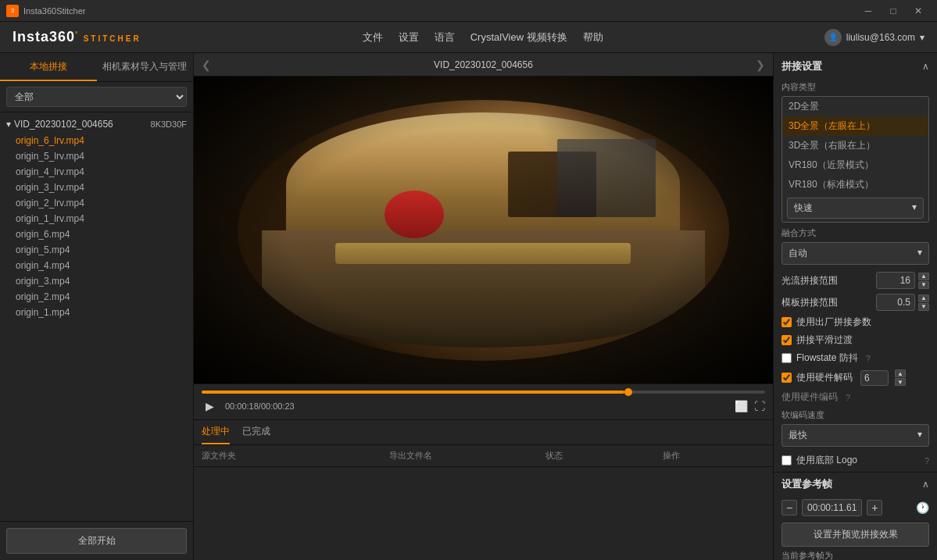  I want to click on start-all-button: 全部开始, so click(97, 540).